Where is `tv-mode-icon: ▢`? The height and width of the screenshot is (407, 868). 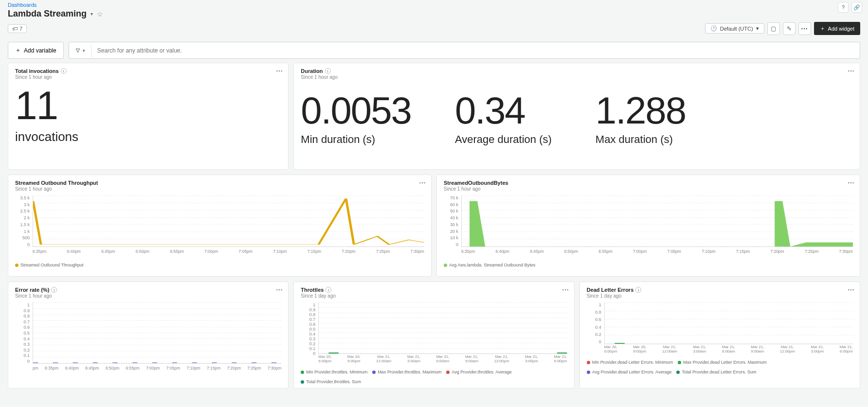 tv-mode-icon: ▢ is located at coordinates (774, 29).